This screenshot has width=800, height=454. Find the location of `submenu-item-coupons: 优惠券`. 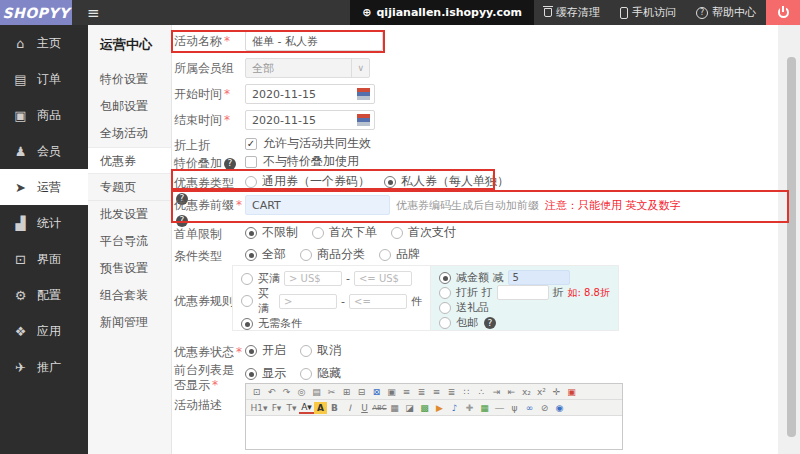

submenu-item-coupons: 优惠券 is located at coordinates (130, 160).